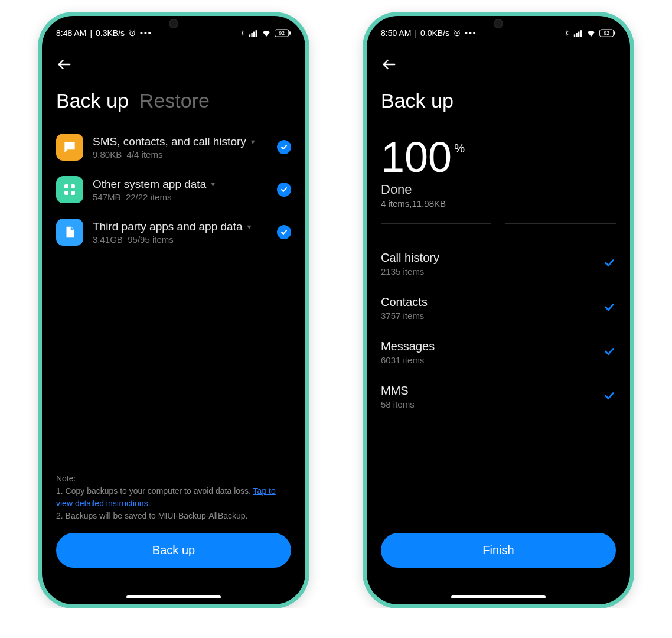  Describe the element at coordinates (498, 203) in the screenshot. I see `done-summary: 4 items,11.98KB` at that location.